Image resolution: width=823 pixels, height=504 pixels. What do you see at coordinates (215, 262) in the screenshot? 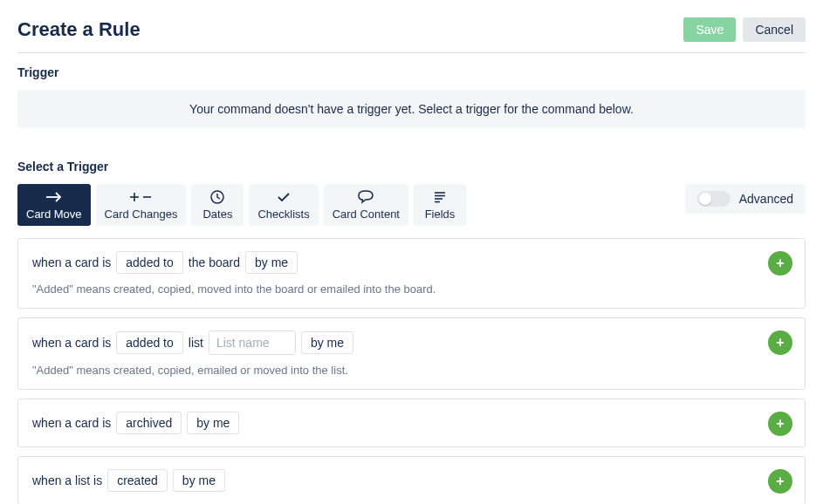
I see `trigger-text: the board` at bounding box center [215, 262].